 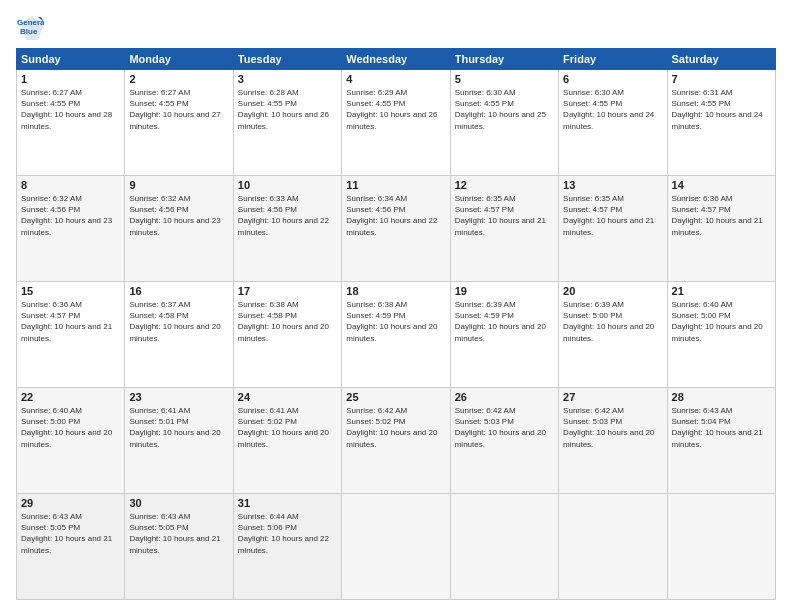 What do you see at coordinates (287, 441) in the screenshot?
I see `calendar-cell: 24 Sunrise: 6:41 AM Sunset: 5:02 PM Dayl…` at bounding box center [287, 441].